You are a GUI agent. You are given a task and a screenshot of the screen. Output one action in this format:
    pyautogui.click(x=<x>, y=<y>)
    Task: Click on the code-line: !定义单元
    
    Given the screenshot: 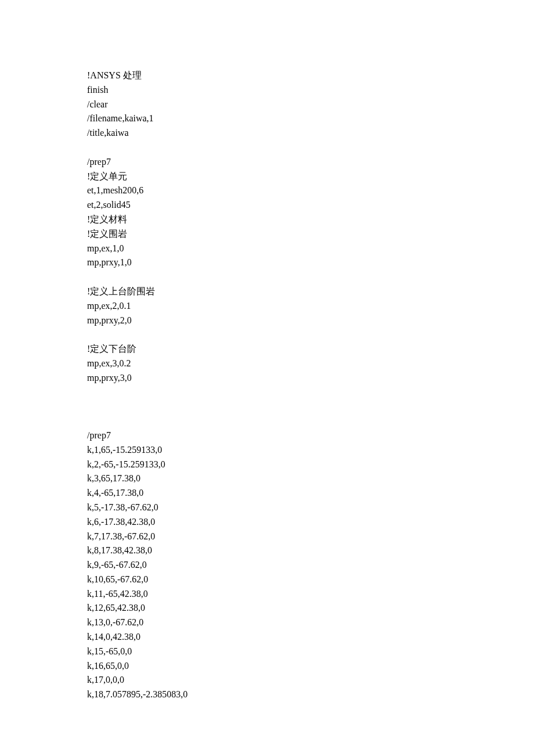 What is the action you would take?
    pyautogui.click(x=267, y=177)
    